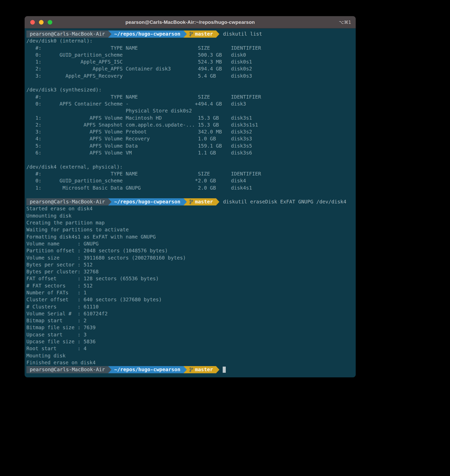  I want to click on output-line: 1: APFS Volume Macintosh HD 15.3 GB disk…, so click(190, 118).